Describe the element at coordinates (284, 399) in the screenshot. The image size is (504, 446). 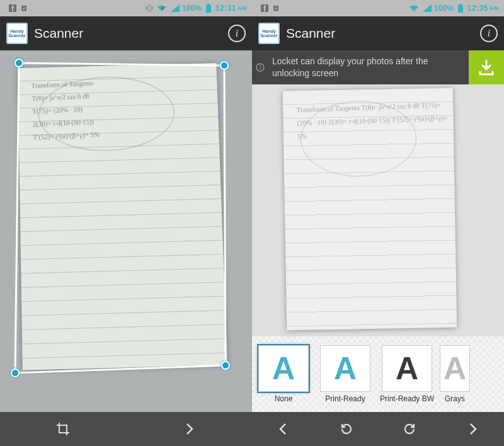
I see `filter-label: None` at that location.